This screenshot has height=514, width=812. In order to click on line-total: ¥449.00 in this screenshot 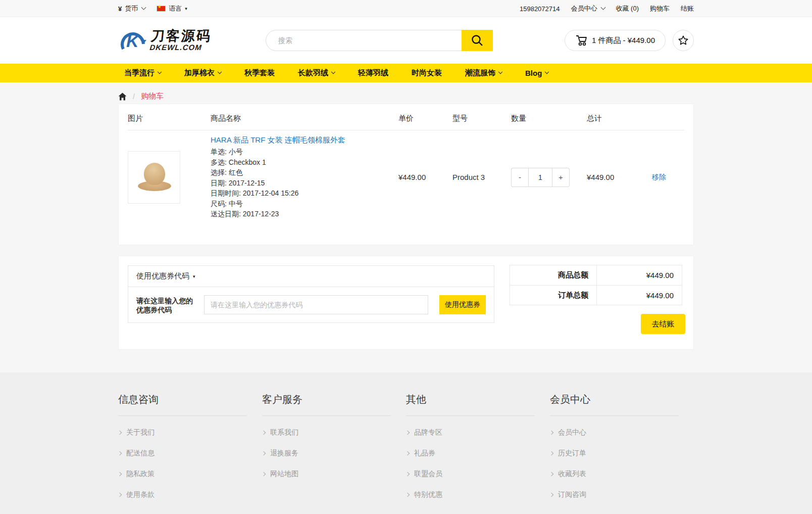, I will do `click(619, 175)`.